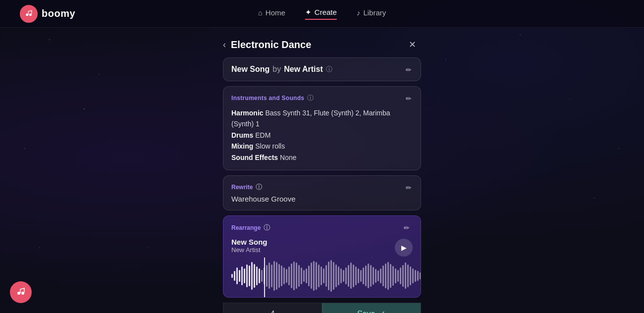  What do you see at coordinates (255, 157) in the screenshot?
I see `sound-effects-label: Sound Effects` at bounding box center [255, 157].